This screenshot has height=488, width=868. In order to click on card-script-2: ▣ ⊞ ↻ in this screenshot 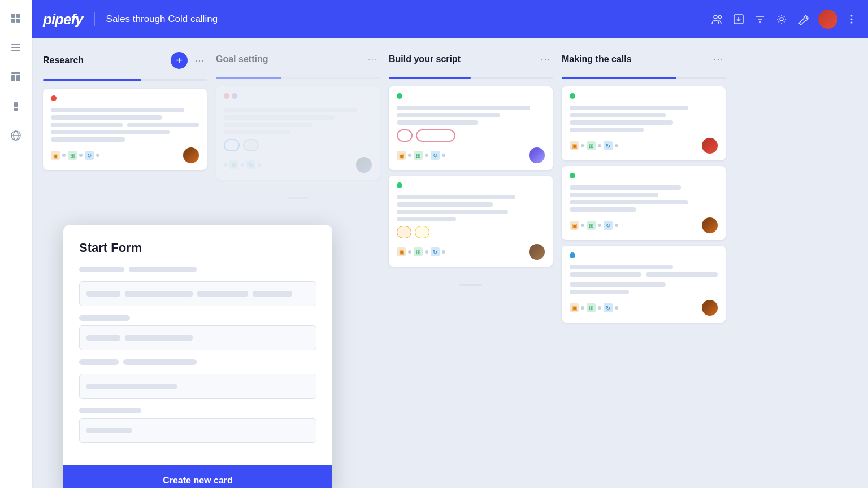, I will do `click(471, 221)`.